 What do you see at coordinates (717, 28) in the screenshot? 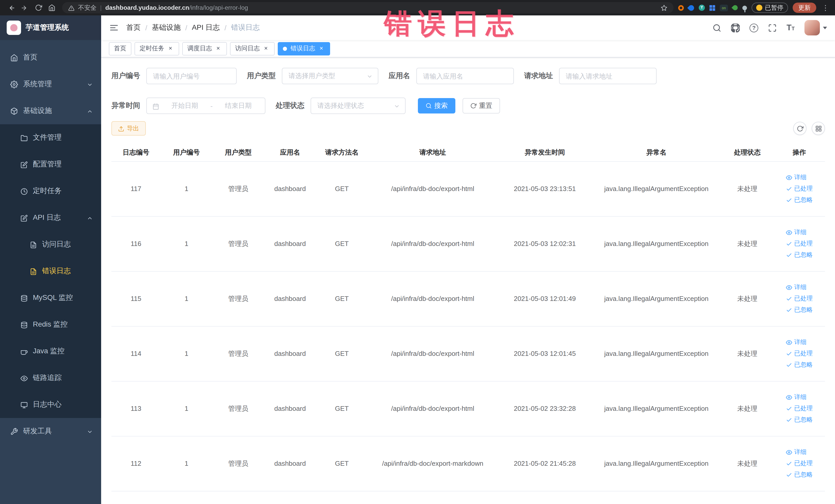
I see `search-icon` at bounding box center [717, 28].